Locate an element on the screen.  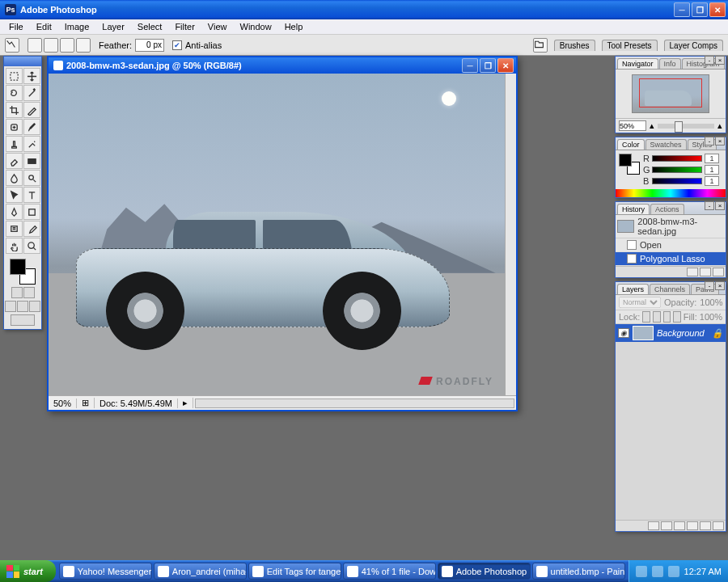
notes-tool is located at coordinates (15, 229).